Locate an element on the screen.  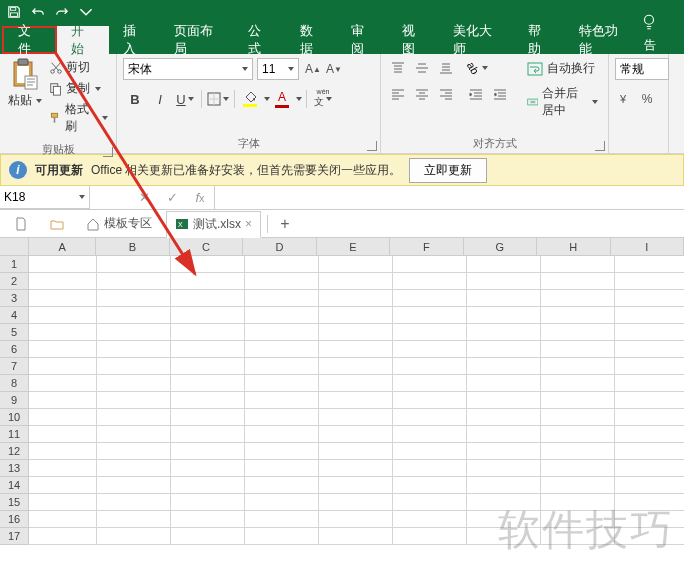
grow-font-button: A▲ is located at coordinates (313, 69).